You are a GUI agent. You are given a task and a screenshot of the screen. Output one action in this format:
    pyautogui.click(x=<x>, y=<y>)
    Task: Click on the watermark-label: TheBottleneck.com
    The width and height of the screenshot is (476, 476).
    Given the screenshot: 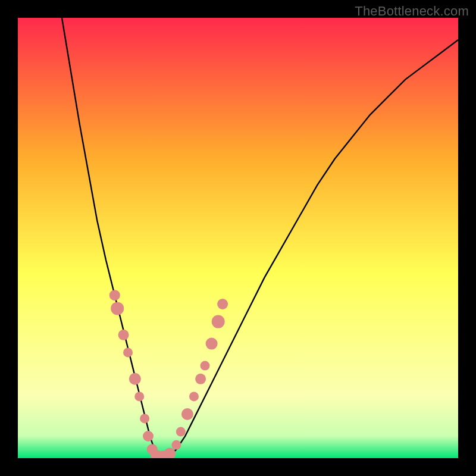 What is the action you would take?
    pyautogui.click(x=412, y=11)
    